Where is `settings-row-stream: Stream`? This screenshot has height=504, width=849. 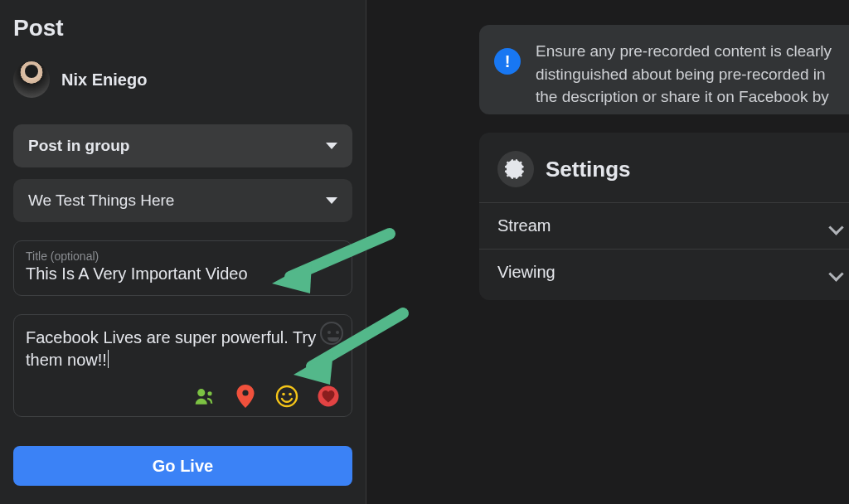 settings-row-stream: Stream is located at coordinates (664, 225).